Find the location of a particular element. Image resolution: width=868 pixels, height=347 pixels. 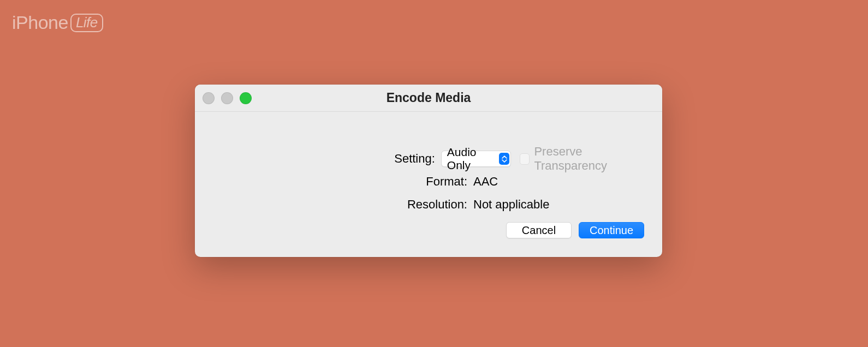

continue-button: Continue is located at coordinates (611, 230).